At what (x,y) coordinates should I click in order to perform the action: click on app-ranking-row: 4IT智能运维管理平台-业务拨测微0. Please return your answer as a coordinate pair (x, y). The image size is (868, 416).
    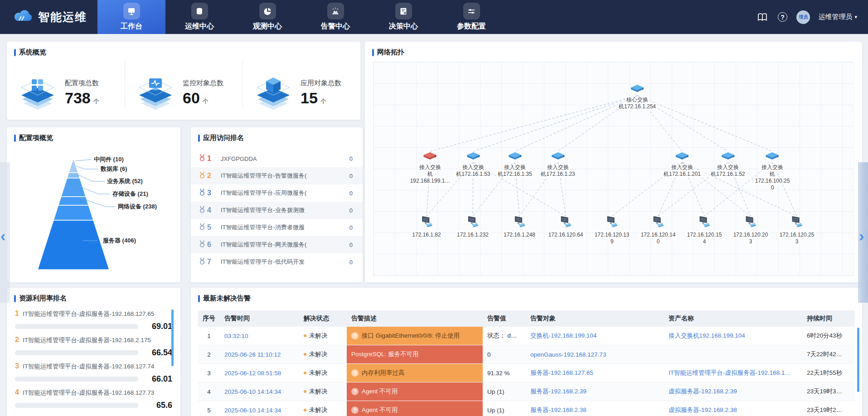
    Looking at the image, I should click on (276, 210).